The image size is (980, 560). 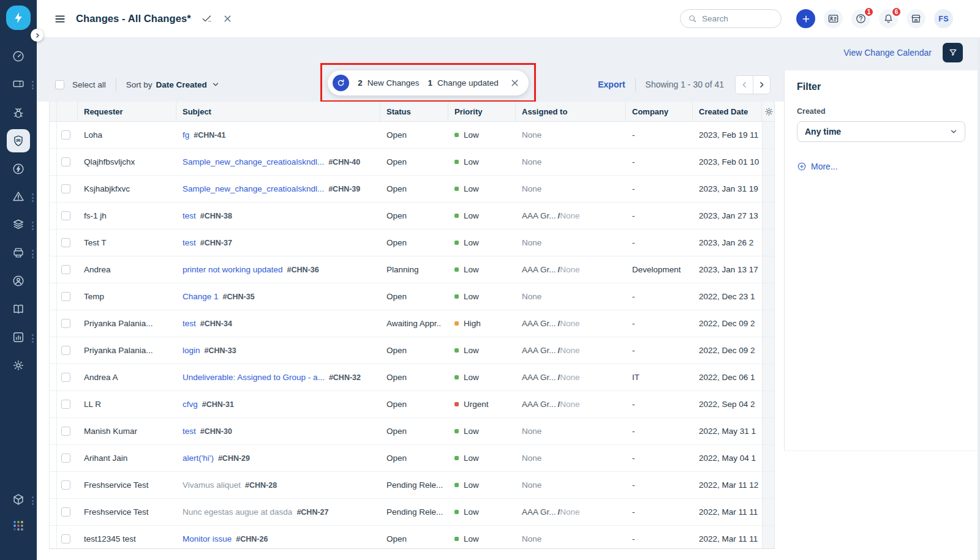 What do you see at coordinates (18, 18) in the screenshot?
I see `freshservice-logo-icon` at bounding box center [18, 18].